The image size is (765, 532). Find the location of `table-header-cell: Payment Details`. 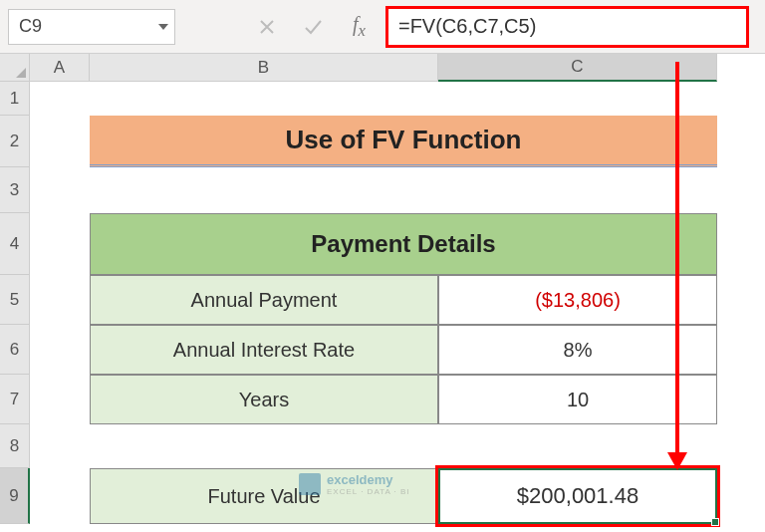

table-header-cell: Payment Details is located at coordinates (403, 244).